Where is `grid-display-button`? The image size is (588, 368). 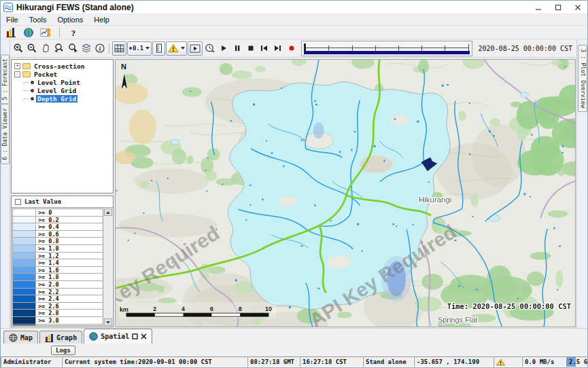
grid-display-button is located at coordinates (120, 49).